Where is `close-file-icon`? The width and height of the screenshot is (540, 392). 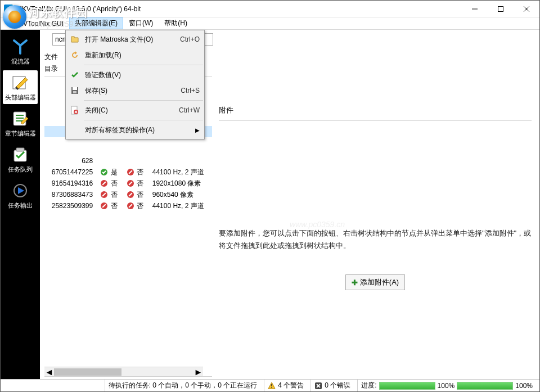
close-file-icon is located at coordinates (75, 110).